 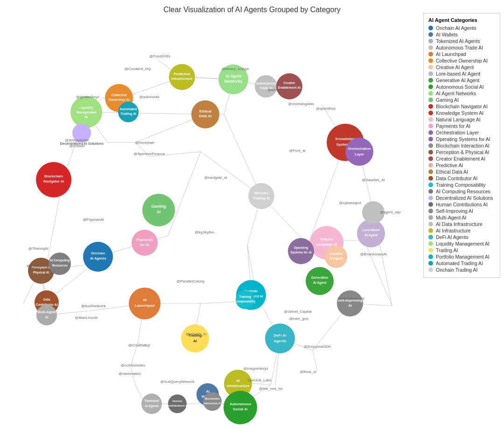 What do you see at coordinates (130, 373) in the screenshot?
I see `handle-rainnmaker: @rainnmaker` at bounding box center [130, 373].